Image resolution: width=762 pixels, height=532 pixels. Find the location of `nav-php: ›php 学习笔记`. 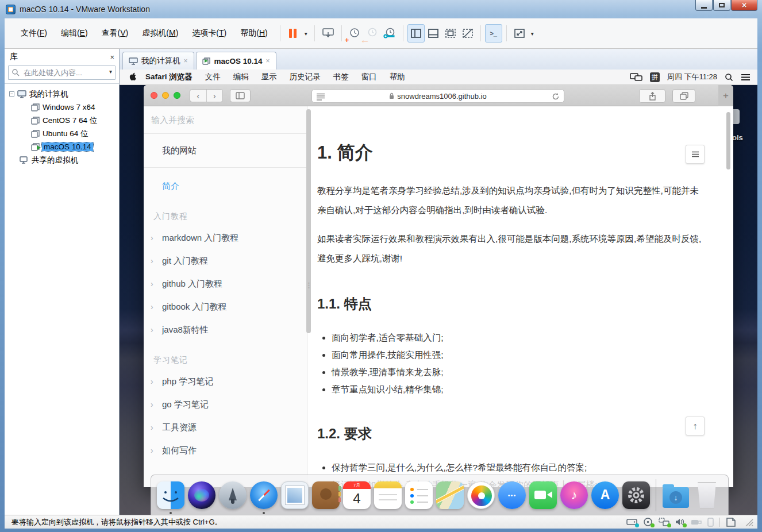

nav-php: ›php 学习笔记 is located at coordinates (225, 381).